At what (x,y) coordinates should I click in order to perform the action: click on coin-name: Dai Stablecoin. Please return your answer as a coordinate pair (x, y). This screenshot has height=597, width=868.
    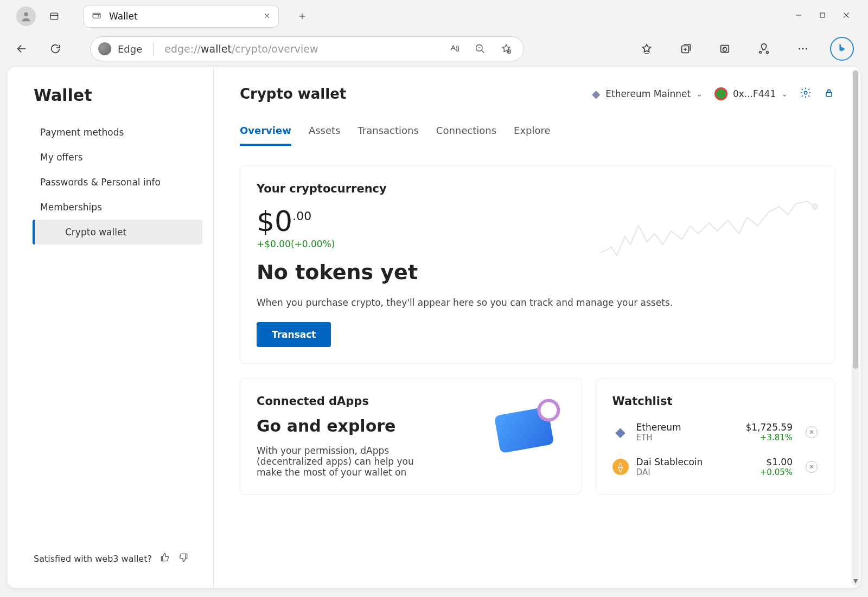
    Looking at the image, I should click on (669, 462).